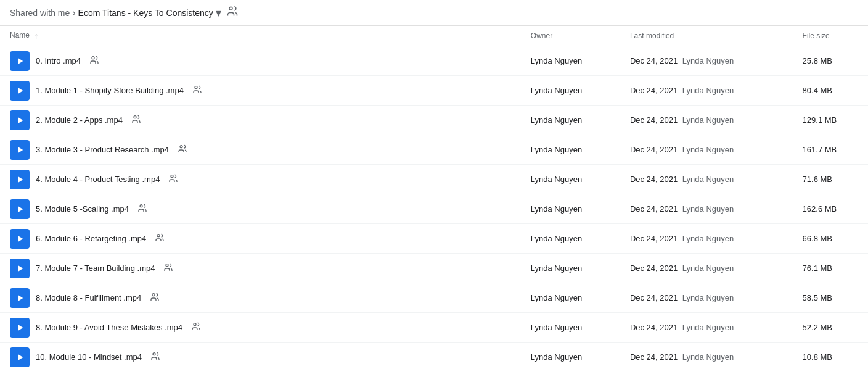  What do you see at coordinates (434, 61) in the screenshot?
I see `table-row: 0. Intro .mp4 Lynda NguyenDec 24, 2021 L…` at bounding box center [434, 61].